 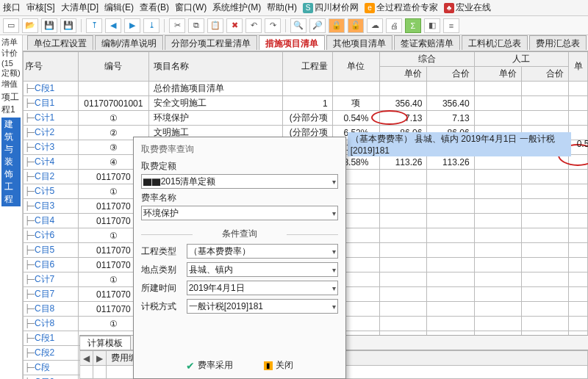 What do you see at coordinates (49, 26) in the screenshot?
I see `tool-save-icon: 💾` at bounding box center [49, 26].